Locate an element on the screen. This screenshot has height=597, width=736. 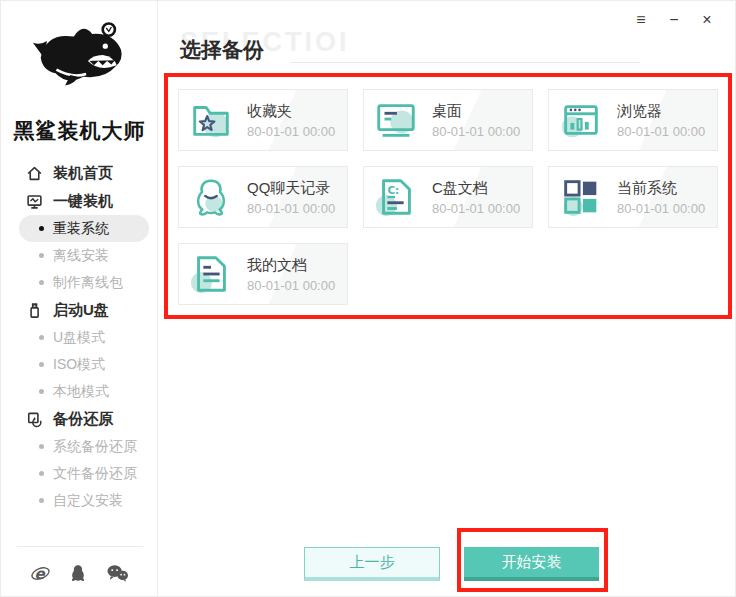
card-c-drive-docs: C: C盘文档 80-01-01 00:00 is located at coordinates (448, 197).